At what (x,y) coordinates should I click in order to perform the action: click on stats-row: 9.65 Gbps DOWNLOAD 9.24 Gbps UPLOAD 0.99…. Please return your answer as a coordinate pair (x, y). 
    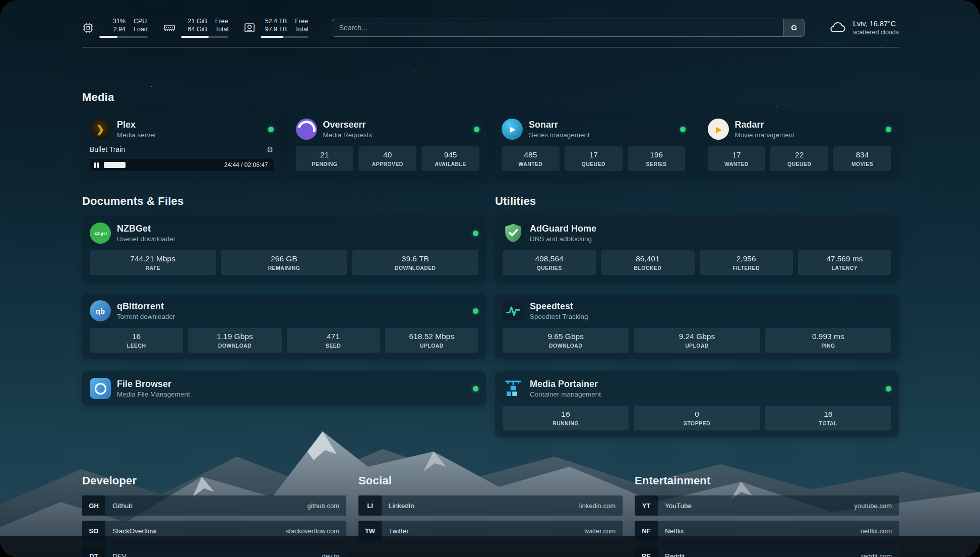
    Looking at the image, I should click on (697, 340).